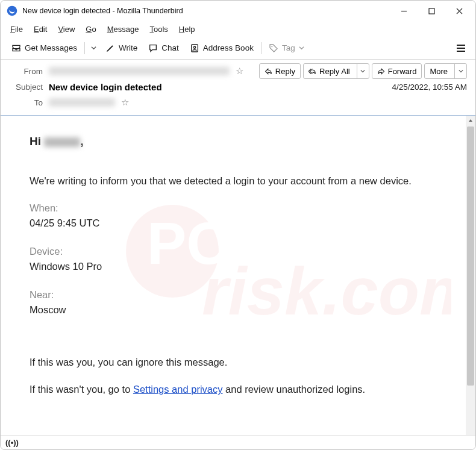 This screenshot has height=450, width=476. Describe the element at coordinates (228, 48) in the screenshot. I see `address-book-label: Address Book` at that location.